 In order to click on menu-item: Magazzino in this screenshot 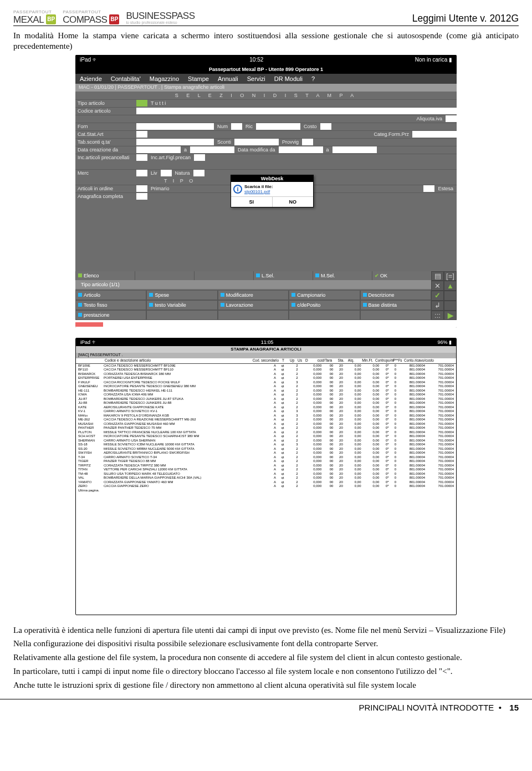, I will do `click(164, 79)`.